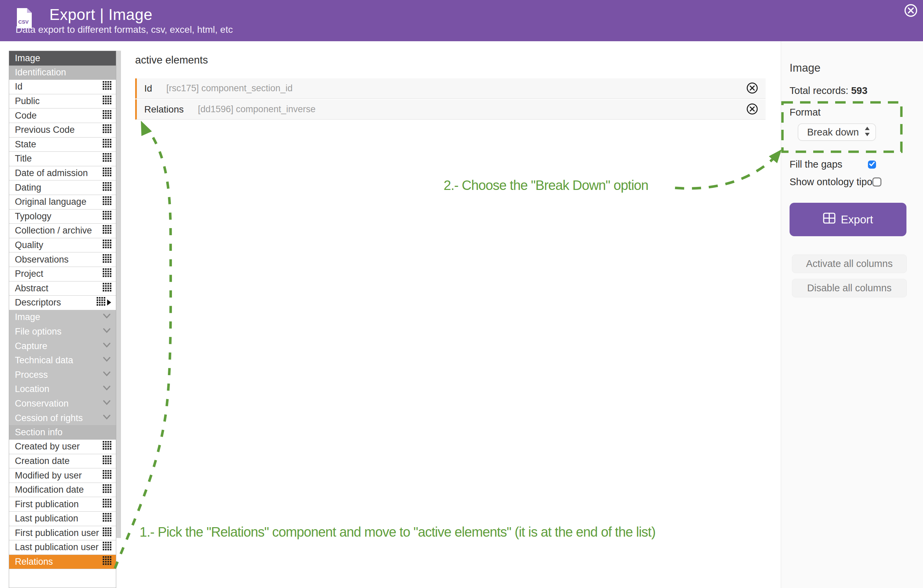 Image resolution: width=923 pixels, height=588 pixels. I want to click on sidebar-item: Project, so click(62, 274).